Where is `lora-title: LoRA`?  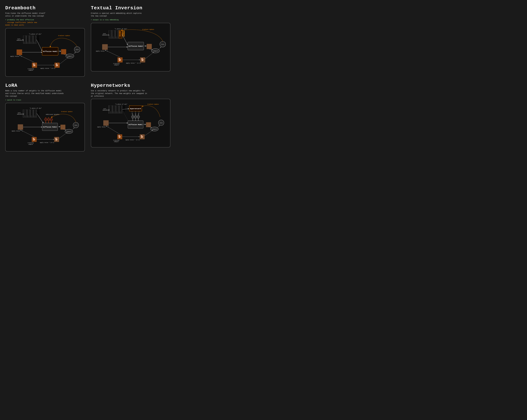
lora-title: LoRA is located at coordinates (45, 86).